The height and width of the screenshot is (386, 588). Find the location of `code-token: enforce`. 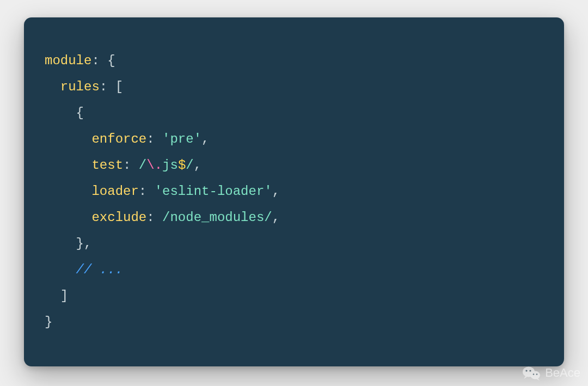

code-token: enforce is located at coordinates (119, 139).